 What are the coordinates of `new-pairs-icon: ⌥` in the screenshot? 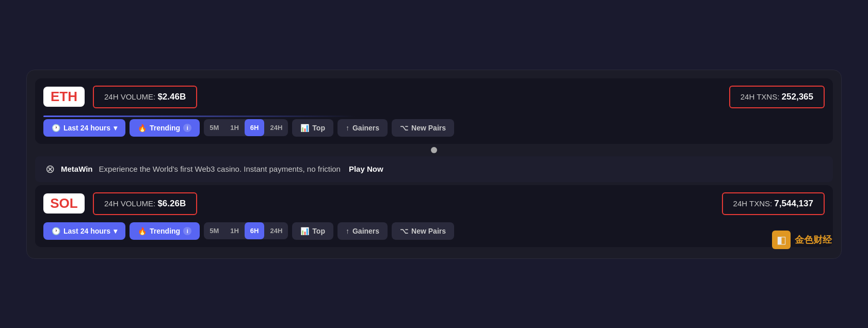 It's located at (404, 128).